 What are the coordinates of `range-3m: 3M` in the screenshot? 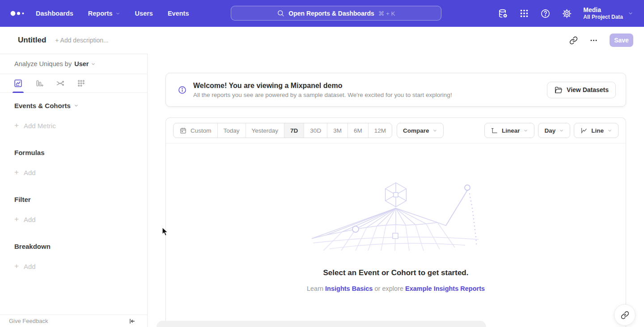 It's located at (337, 130).